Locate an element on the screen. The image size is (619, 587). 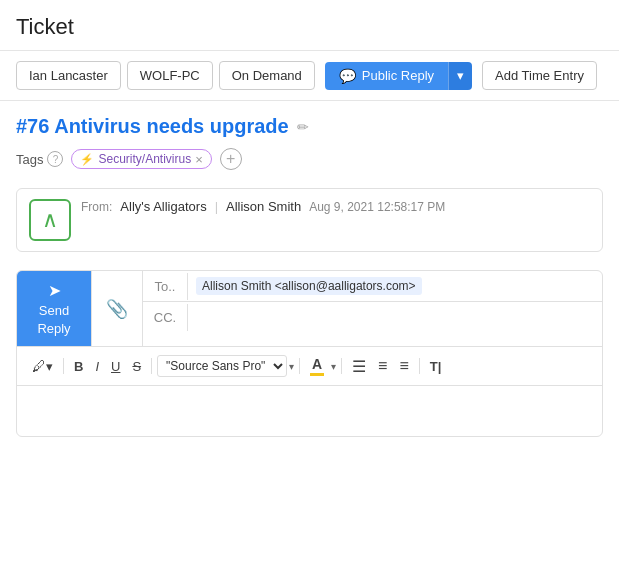
page-title: Ticket is located at coordinates (310, 26).